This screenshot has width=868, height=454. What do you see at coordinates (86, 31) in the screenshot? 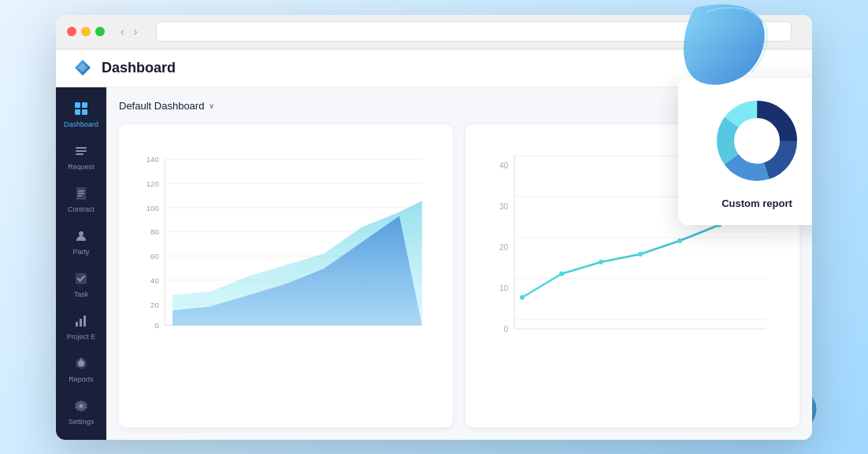
I see `traffic-light-minimize` at bounding box center [86, 31].